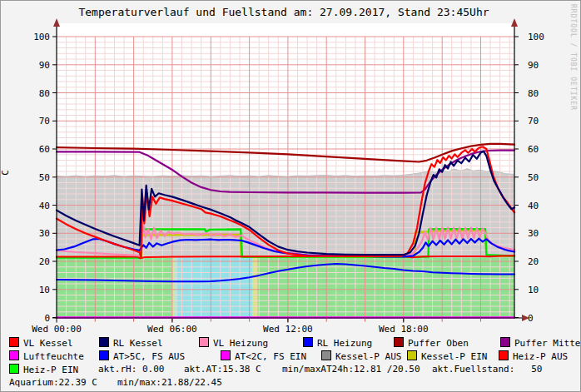 This screenshot has width=581, height=392. I want to click on puffer-mitte-swatch-icon, so click(505, 342).